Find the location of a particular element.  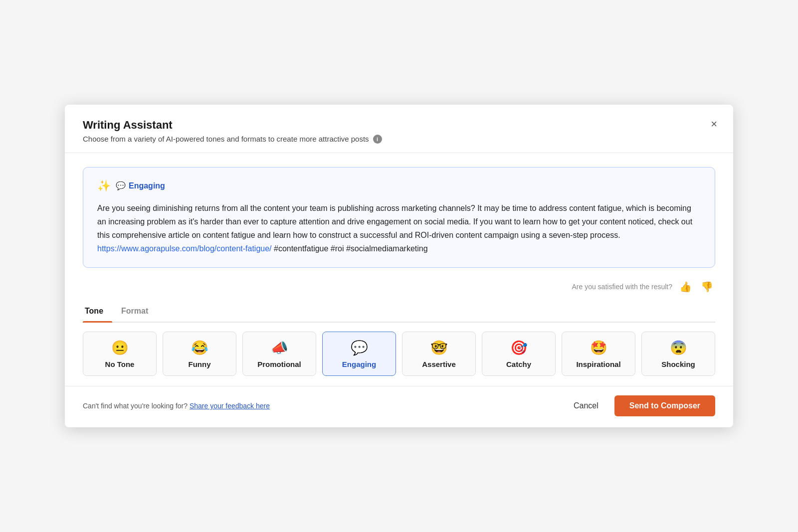

tone-emoji-no-tone: 😐 is located at coordinates (120, 348).